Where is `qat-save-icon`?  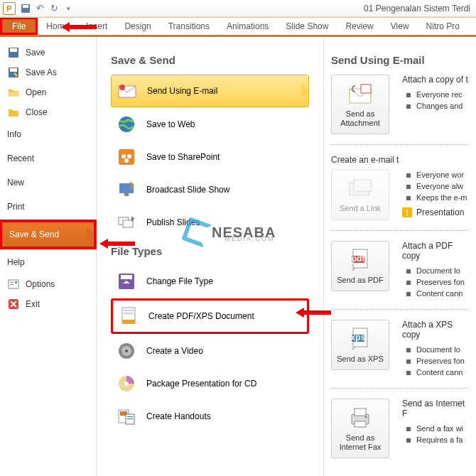 qat-save-icon is located at coordinates (26, 9).